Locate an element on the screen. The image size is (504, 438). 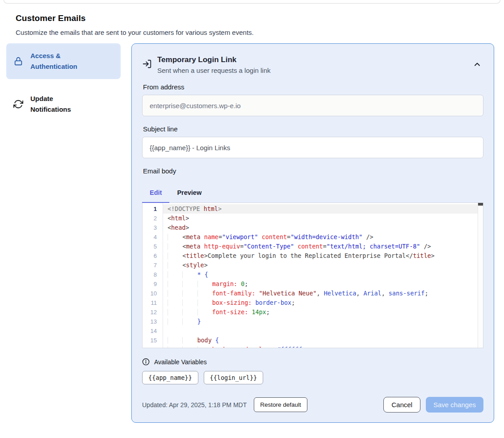
code-line: font-size: 14px; is located at coordinates (323, 312).